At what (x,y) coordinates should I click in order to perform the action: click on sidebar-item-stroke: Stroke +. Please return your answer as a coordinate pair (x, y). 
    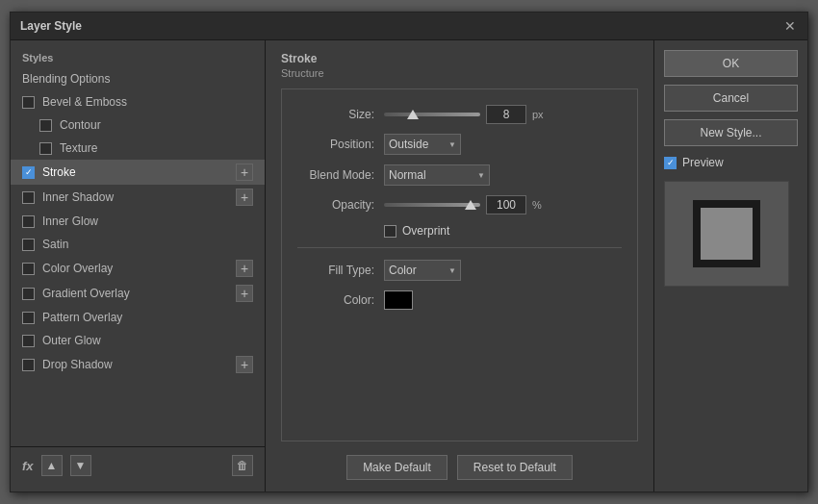
    Looking at the image, I should click on (138, 172).